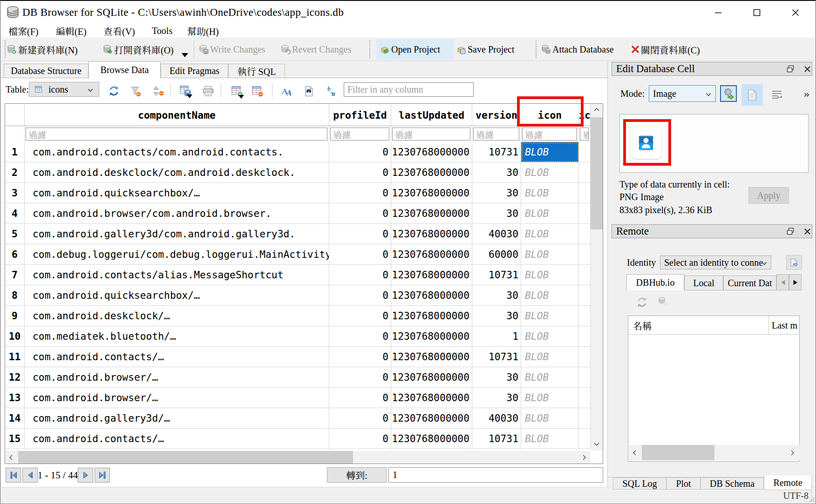 This screenshot has height=504, width=816. I want to click on cell: com.android.deskclock/…, so click(177, 316).